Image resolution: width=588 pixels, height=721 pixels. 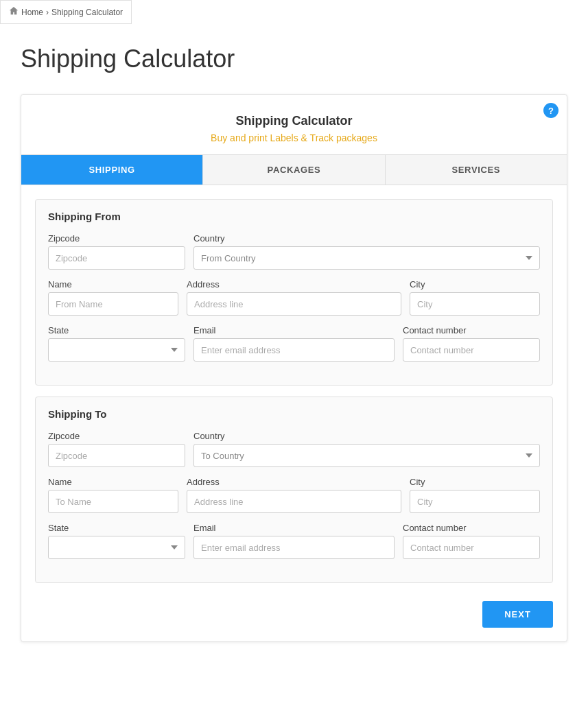 What do you see at coordinates (294, 495) in the screenshot?
I see `to-address-group: Address` at bounding box center [294, 495].